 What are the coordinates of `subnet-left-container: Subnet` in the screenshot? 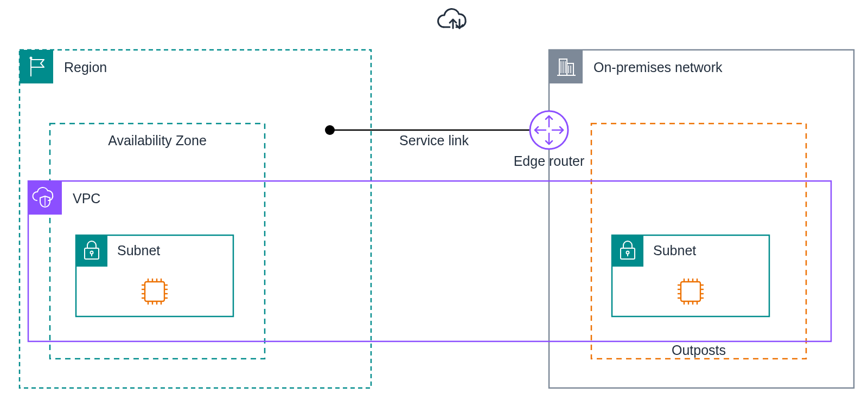 It's located at (155, 276).